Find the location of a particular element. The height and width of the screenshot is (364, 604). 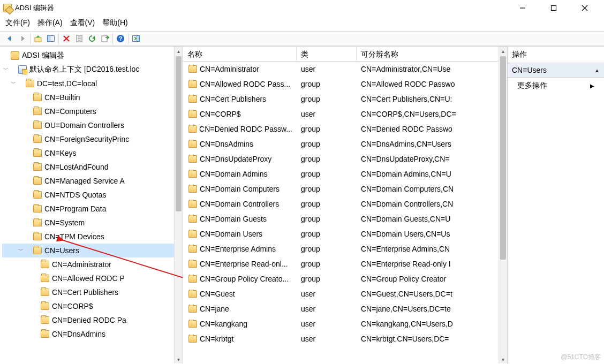

tree-label: OU=Domain Controllers is located at coordinates (85, 125).